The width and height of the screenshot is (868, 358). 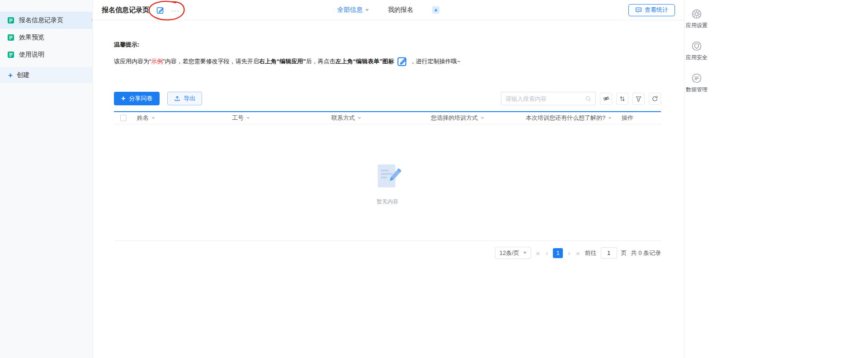 What do you see at coordinates (622, 99) in the screenshot?
I see `sort-button` at bounding box center [622, 99].